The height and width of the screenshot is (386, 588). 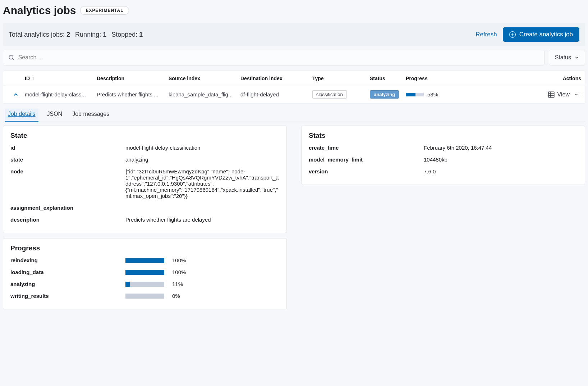 I want to click on detail-tabs: Job details JSON Job messages, so click(x=294, y=114).